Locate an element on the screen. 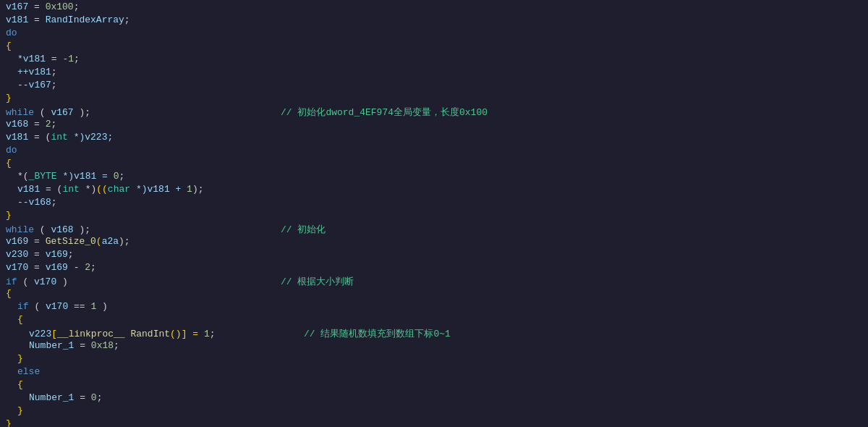  code-token: --v167 is located at coordinates (35, 85).